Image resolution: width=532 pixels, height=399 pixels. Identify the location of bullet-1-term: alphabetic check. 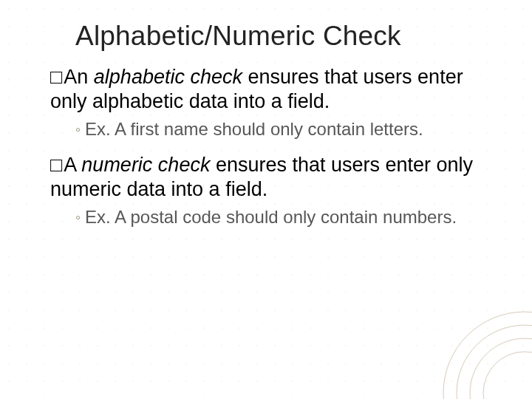
(168, 77).